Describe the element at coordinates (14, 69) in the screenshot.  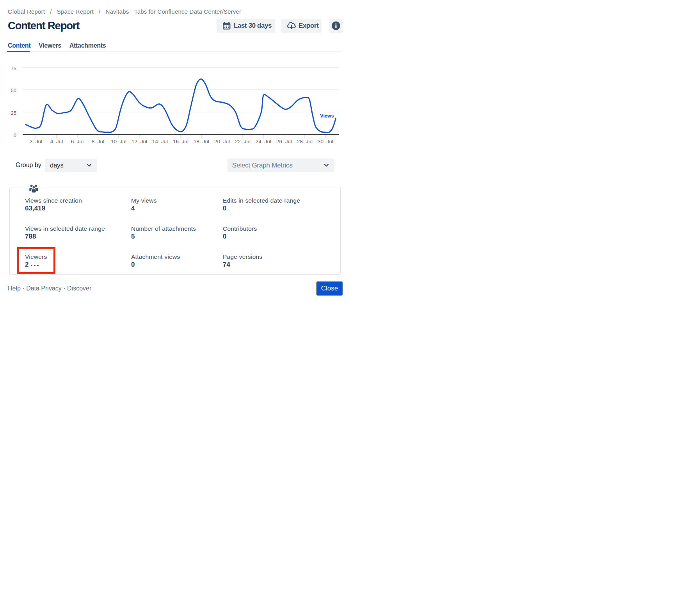
I see `svg-text: 75` at that location.